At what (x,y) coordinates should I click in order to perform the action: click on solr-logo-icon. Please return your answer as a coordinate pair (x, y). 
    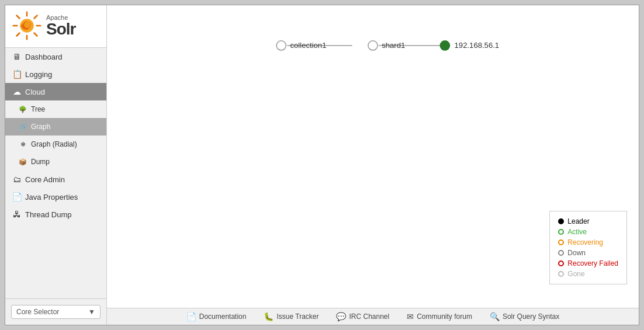
    Looking at the image, I should click on (27, 26).